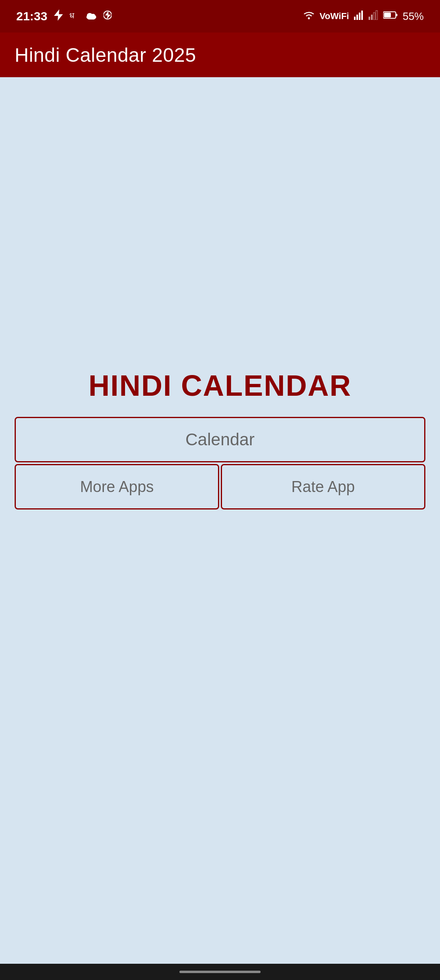  What do you see at coordinates (413, 16) in the screenshot?
I see `battery-percent: 55%` at bounding box center [413, 16].